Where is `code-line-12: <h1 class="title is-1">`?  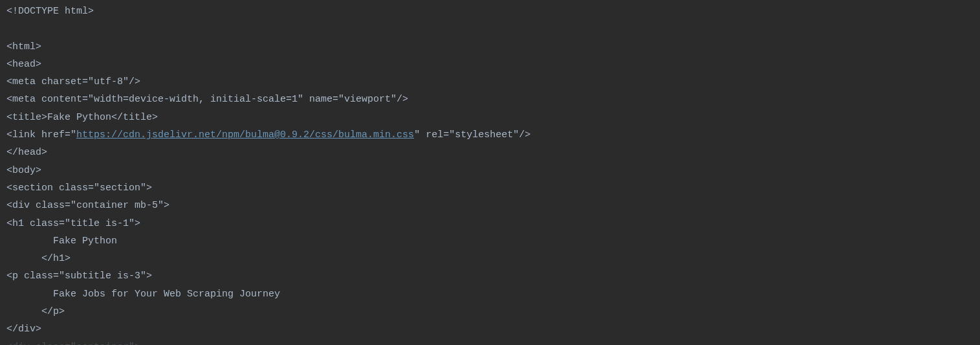 code-line-12: <h1 class="title is-1"> is located at coordinates (490, 224).